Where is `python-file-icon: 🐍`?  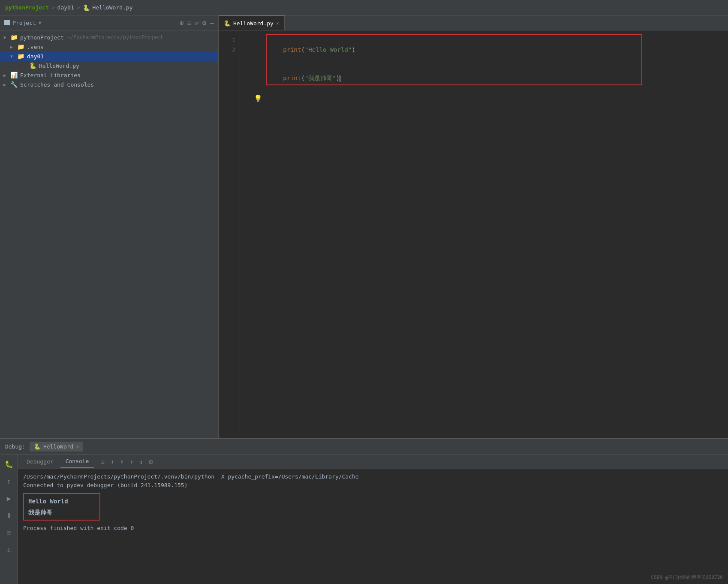
python-file-icon: 🐍 is located at coordinates (33, 66).